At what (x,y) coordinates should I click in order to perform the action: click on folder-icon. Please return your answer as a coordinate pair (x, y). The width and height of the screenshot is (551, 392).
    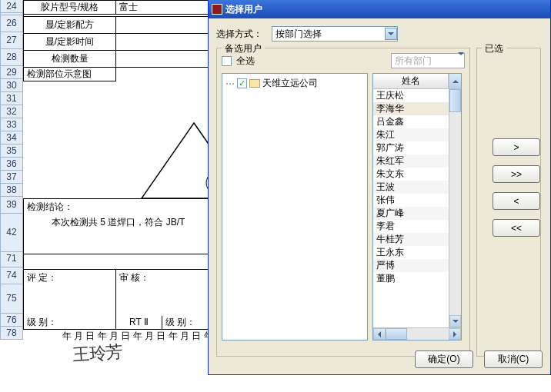
    Looking at the image, I should click on (255, 83).